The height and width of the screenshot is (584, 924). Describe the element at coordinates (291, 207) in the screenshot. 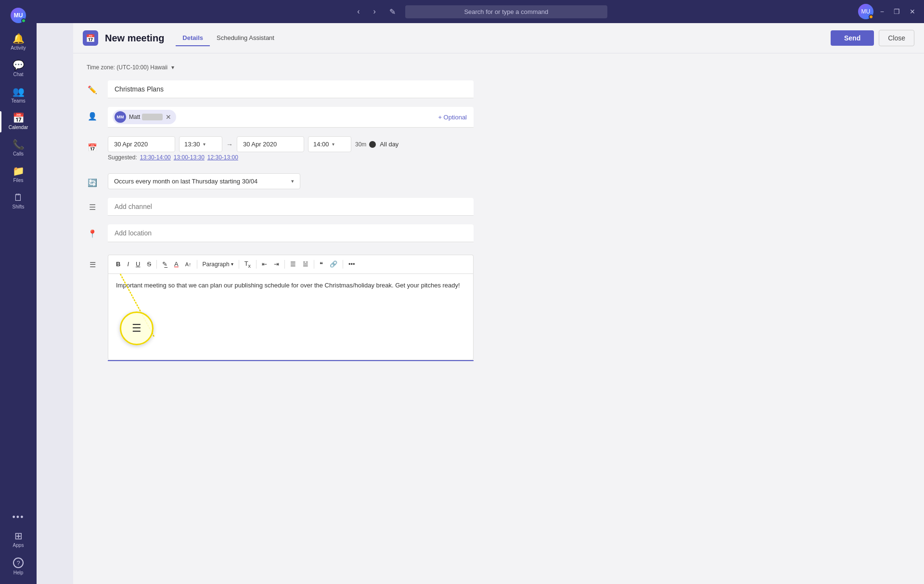

I see `channel-input` at that location.